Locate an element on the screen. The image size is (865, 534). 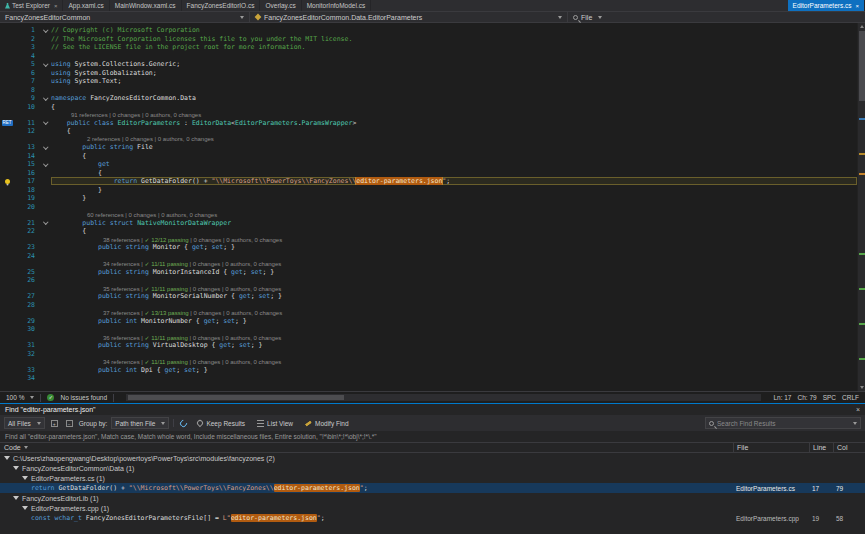
find-results-search-input is located at coordinates (784, 424).